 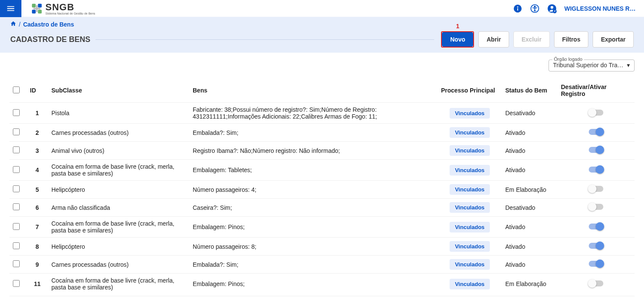 I want to click on logo-subtitle: Sistema Nacional de Gestão de Bens, so click(x=70, y=14).